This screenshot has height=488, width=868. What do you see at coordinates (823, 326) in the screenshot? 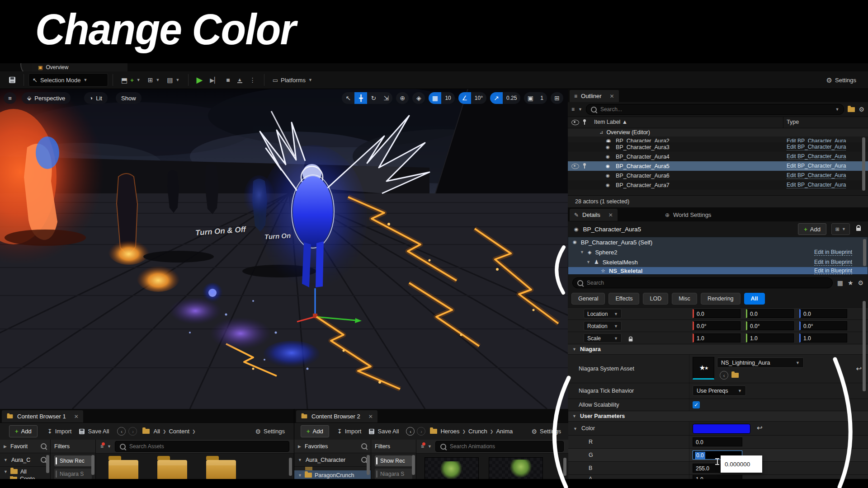
I see `rotation-z-field: 0.0°` at bounding box center [823, 326].